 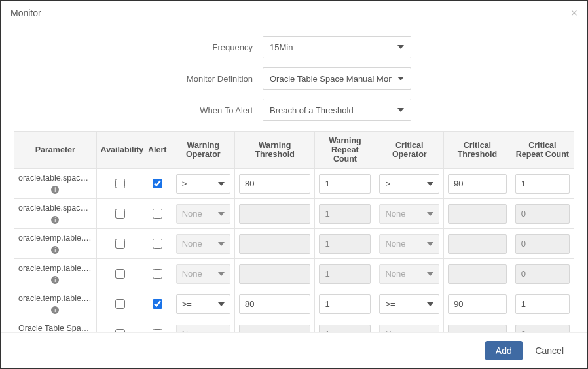 I want to click on when-to-alert-select: Breach of a Threshold, so click(x=337, y=110).